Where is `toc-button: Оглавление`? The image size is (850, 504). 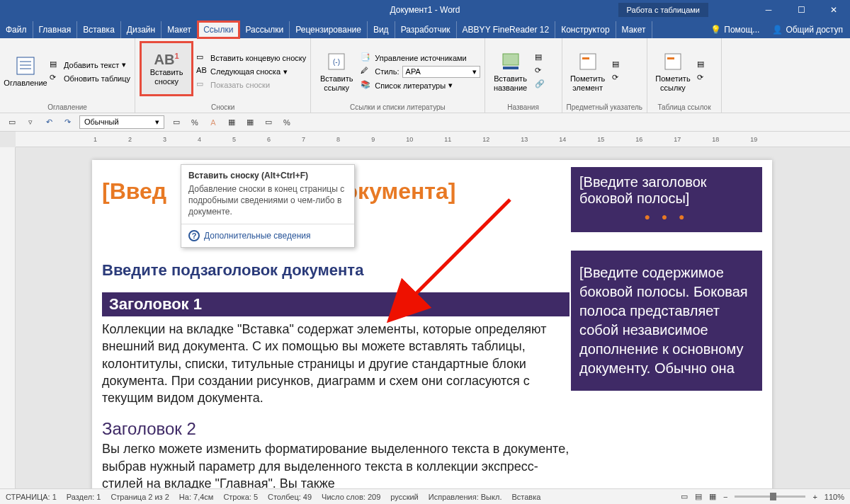
toc-button: Оглавление is located at coordinates (26, 71).